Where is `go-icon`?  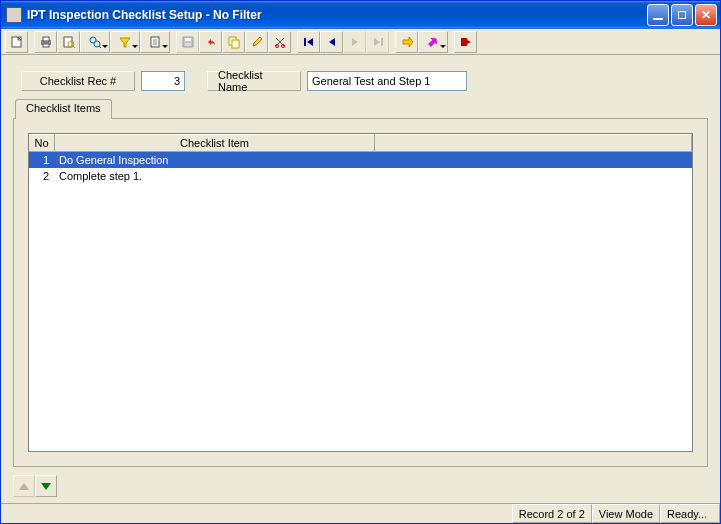 go-icon is located at coordinates (407, 42).